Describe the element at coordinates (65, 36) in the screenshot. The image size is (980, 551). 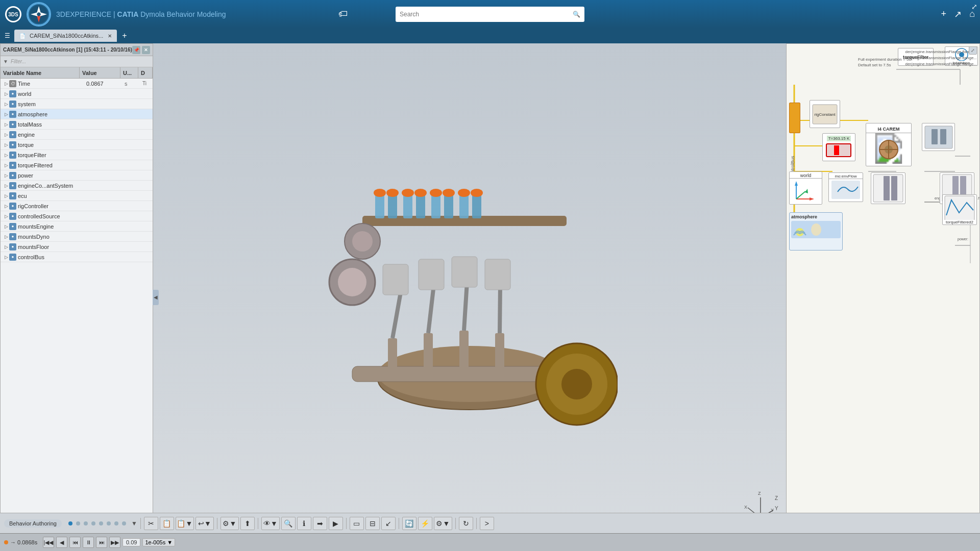
I see `tab-main: 📄 CAREM_SiNa1800ccAtkins... ✕` at that location.